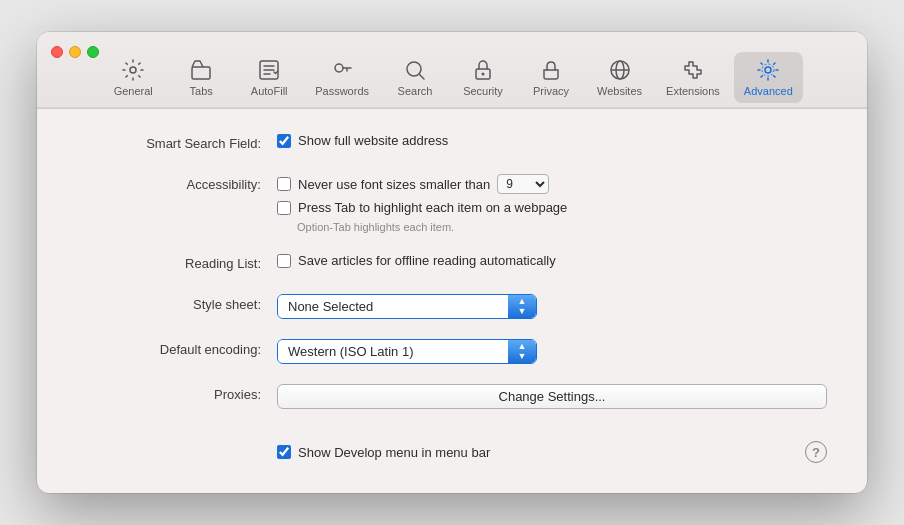  I want to click on style-sheet-select: None Selected, so click(407, 306).